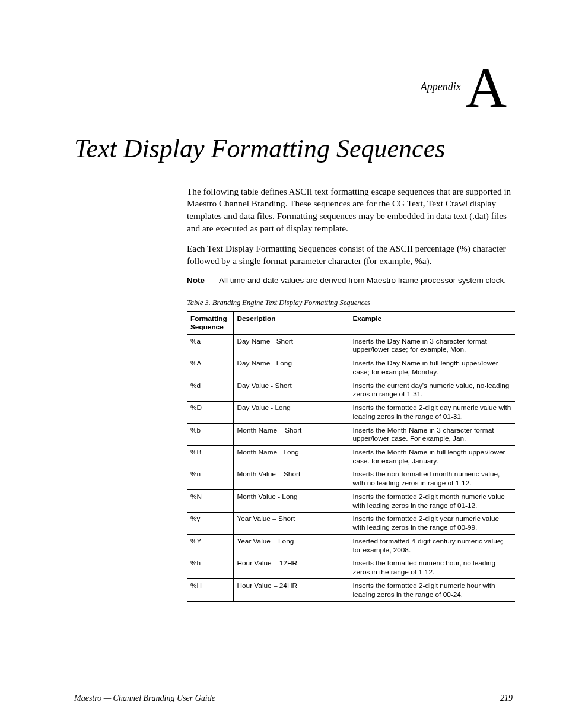 The height and width of the screenshot is (728, 566). I want to click on cell-description: Year Value – Long, so click(291, 546).